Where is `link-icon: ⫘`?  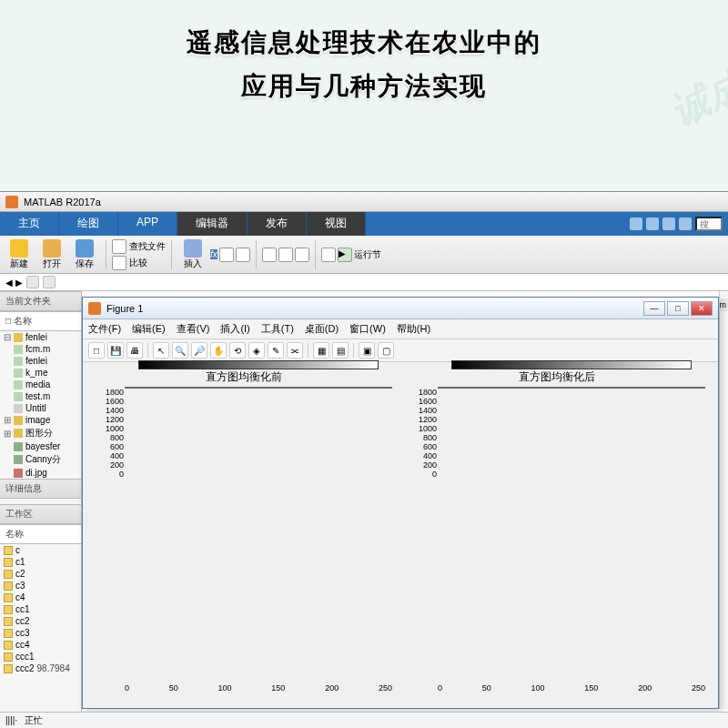 link-icon: ⫘ is located at coordinates (295, 350).